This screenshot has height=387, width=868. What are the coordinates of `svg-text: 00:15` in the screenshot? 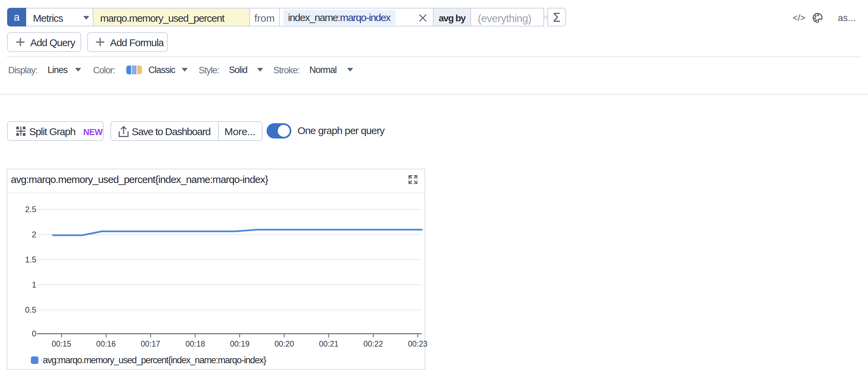 It's located at (61, 344).